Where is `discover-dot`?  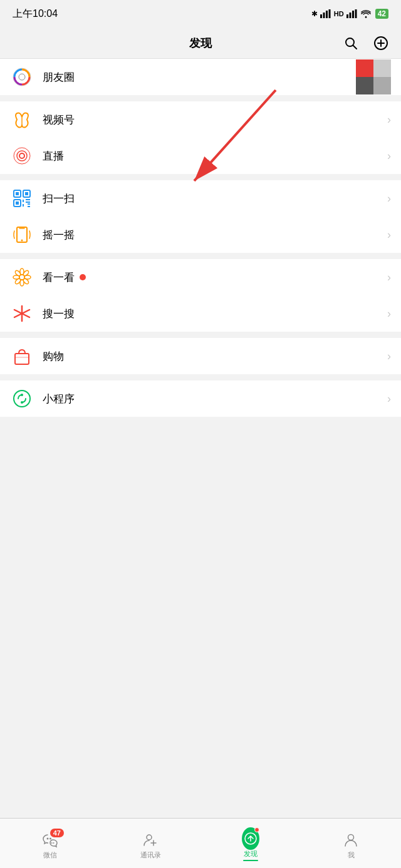
discover-dot is located at coordinates (257, 830).